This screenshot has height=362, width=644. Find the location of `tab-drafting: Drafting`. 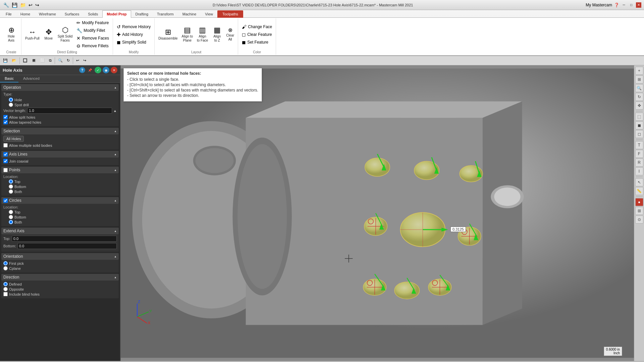

tab-drafting: Drafting is located at coordinates (142, 14).